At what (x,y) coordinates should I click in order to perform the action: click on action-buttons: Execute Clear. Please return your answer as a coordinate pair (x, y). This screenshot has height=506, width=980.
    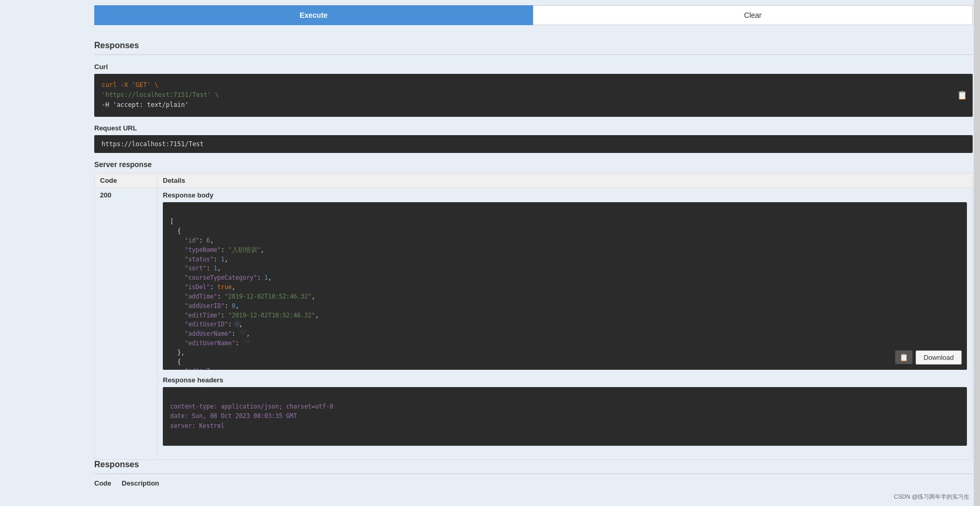
    Looking at the image, I should click on (533, 15).